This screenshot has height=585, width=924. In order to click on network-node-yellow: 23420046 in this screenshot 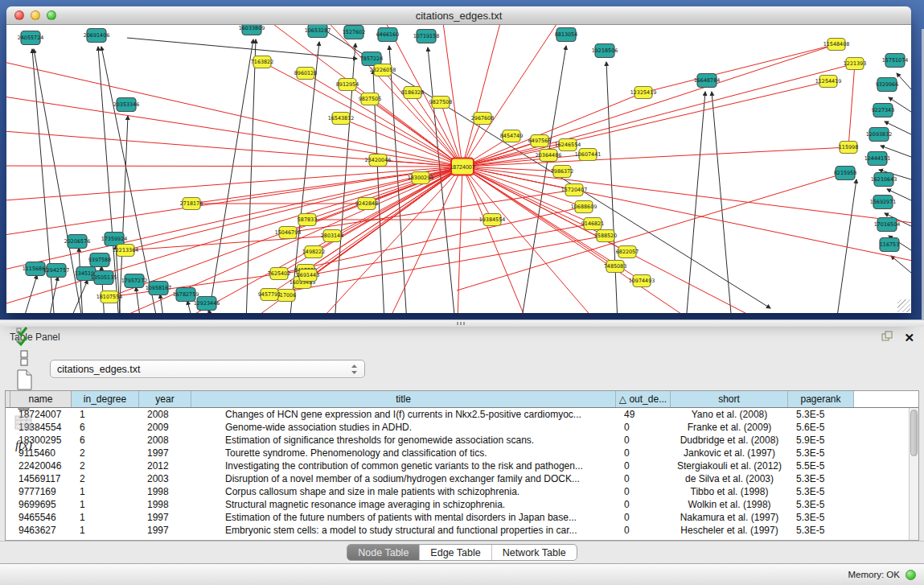, I will do `click(378, 161)`.